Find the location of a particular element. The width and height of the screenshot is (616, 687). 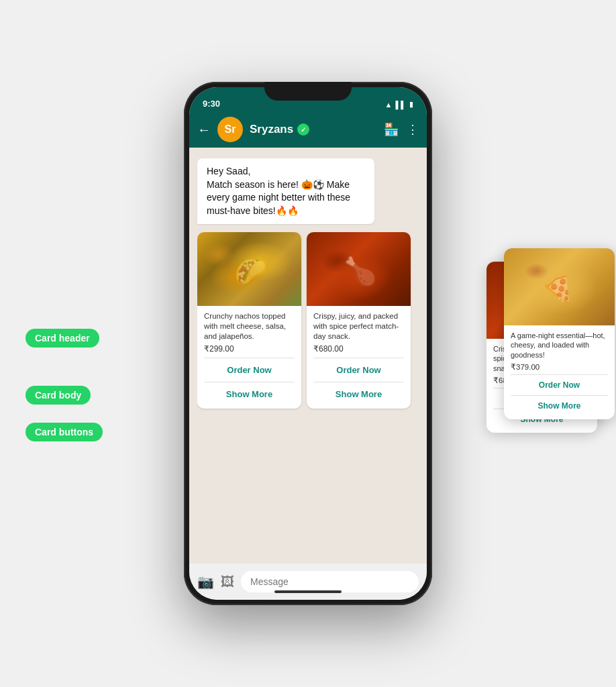

nachos-card-description: Crunchy nachos topped with melt cheese, … is located at coordinates (250, 326).